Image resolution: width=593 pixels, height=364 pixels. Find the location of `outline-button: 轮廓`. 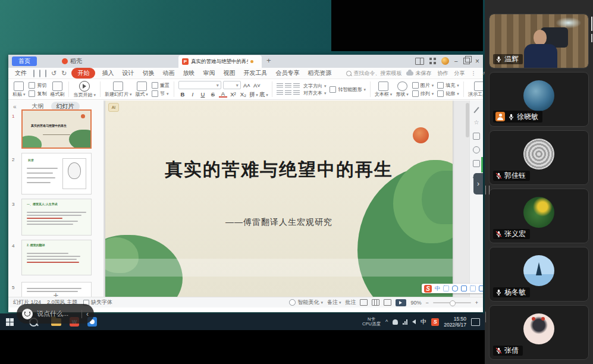

outline-button: 轮廓 is located at coordinates (448, 94).